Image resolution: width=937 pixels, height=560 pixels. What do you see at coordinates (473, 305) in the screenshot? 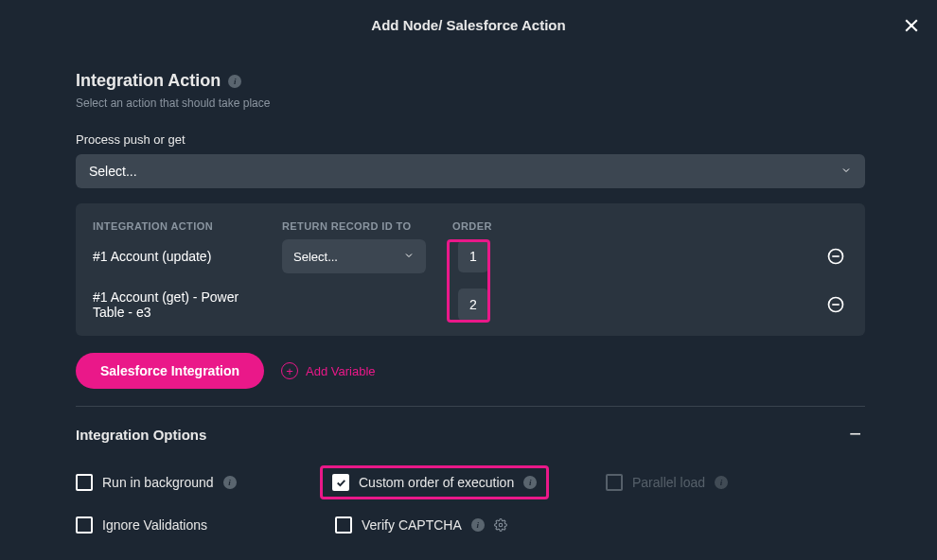
I see `order-input: 2` at bounding box center [473, 305].